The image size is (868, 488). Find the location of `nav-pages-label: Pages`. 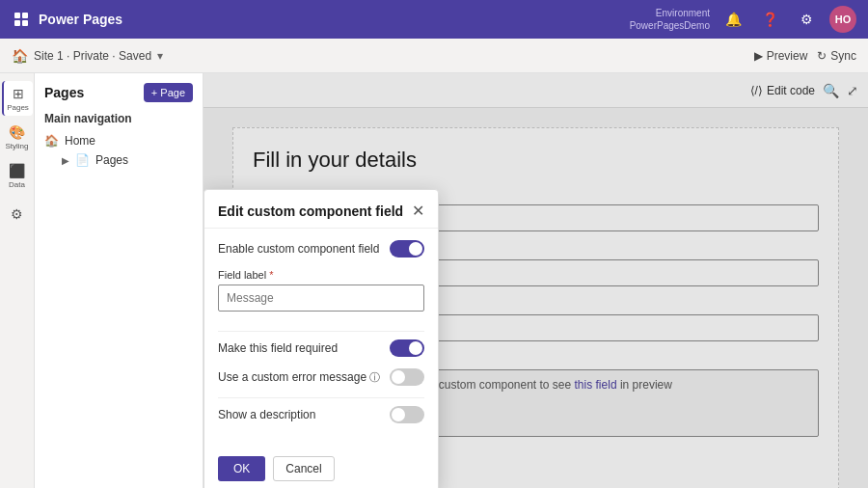

nav-pages-label: Pages is located at coordinates (112, 160).